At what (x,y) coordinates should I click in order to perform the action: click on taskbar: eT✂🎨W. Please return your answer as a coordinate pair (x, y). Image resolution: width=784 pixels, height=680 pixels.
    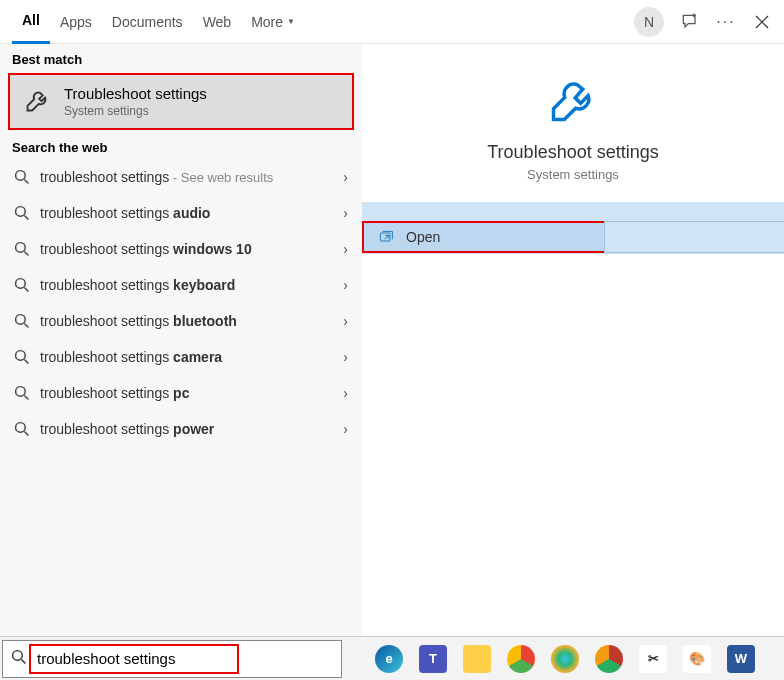
    Looking at the image, I should click on (392, 658).